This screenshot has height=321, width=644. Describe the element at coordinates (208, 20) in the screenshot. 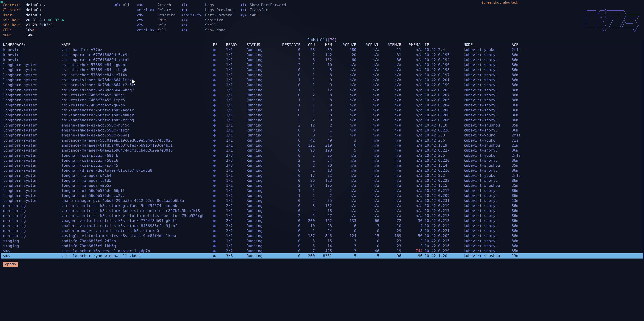

I see `menu-item-sanitize: <z>Sanitize` at that location.